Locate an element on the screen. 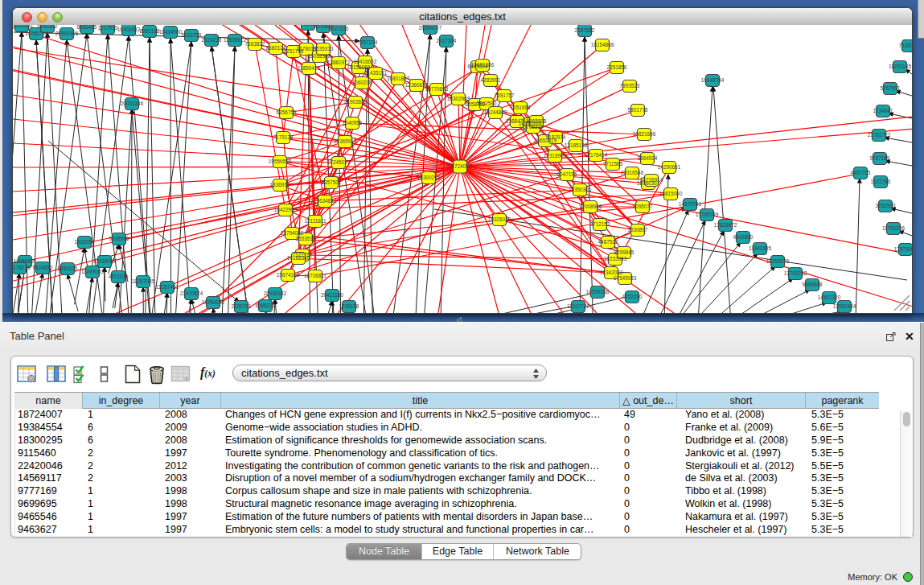 Image resolution: width=924 pixels, height=585 pixels. svg-text: 6356759 is located at coordinates (286, 113).